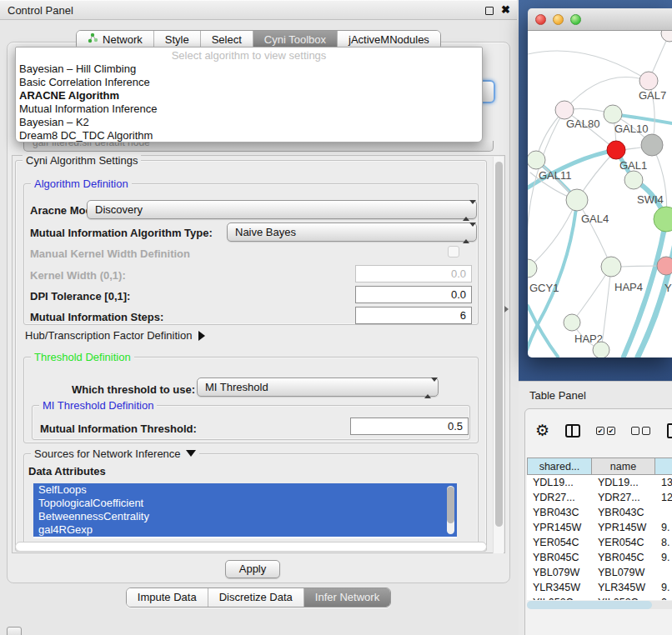  Describe the element at coordinates (167, 598) in the screenshot. I see `tab-impute-data: Impute Data` at that location.